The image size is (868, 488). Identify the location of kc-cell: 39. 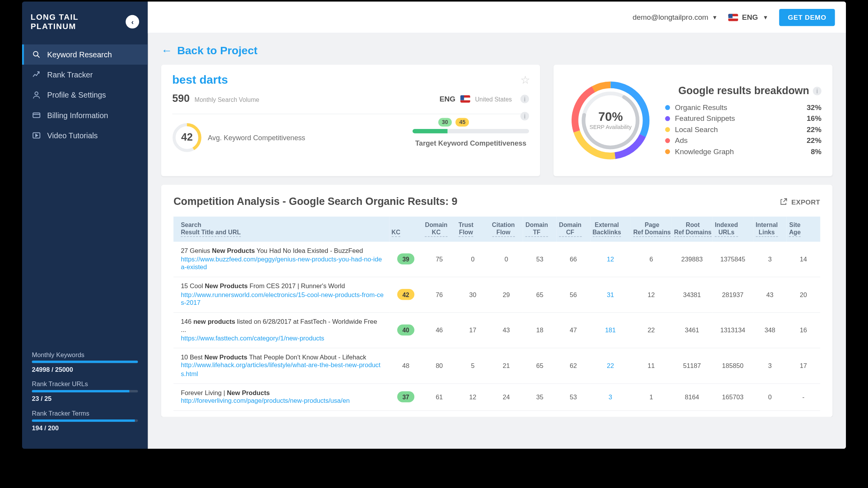
(406, 259).